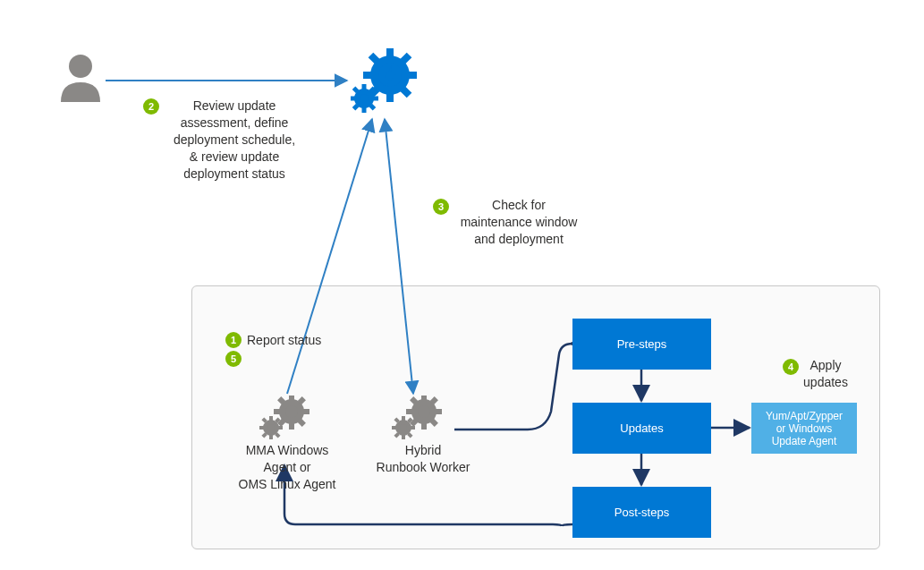 This screenshot has height=570, width=924. What do you see at coordinates (296, 340) in the screenshot?
I see `step-1-label: Report status` at bounding box center [296, 340].